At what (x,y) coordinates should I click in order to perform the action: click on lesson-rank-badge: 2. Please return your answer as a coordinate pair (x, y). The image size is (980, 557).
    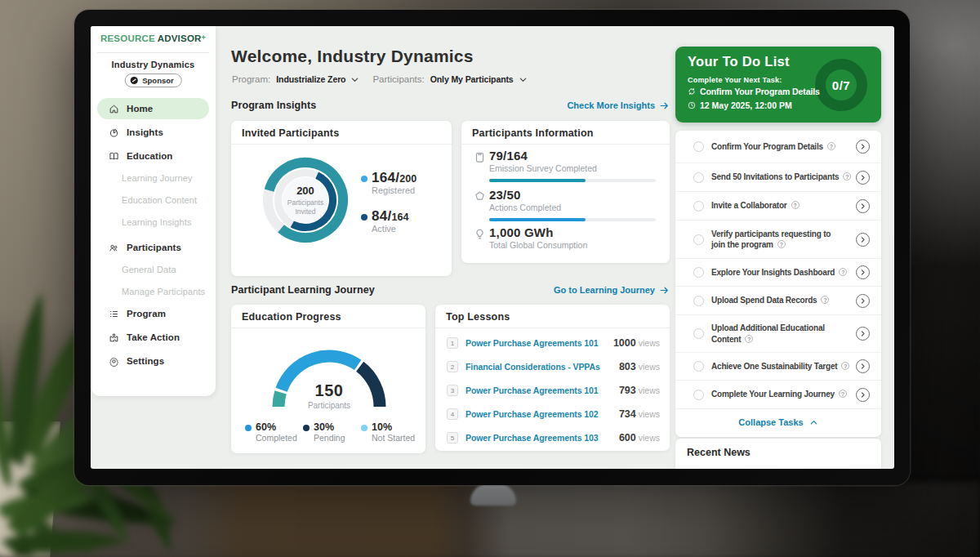
    Looking at the image, I should click on (452, 367).